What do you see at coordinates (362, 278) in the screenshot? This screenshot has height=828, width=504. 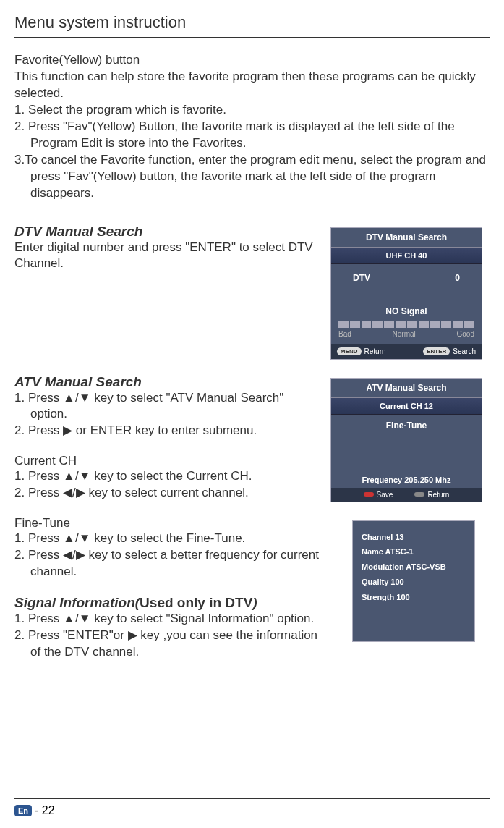 I see `dtv-label: DTV` at bounding box center [362, 278].